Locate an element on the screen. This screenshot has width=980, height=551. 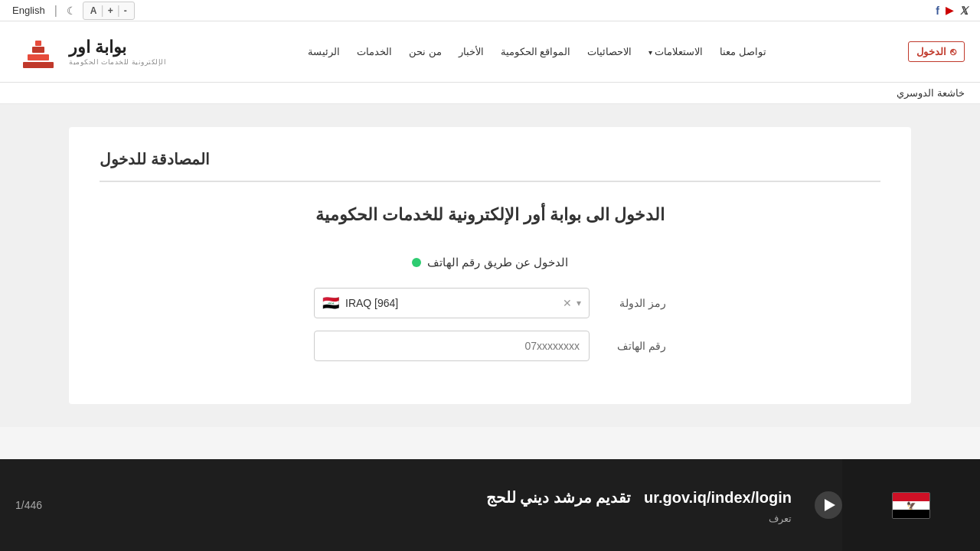
phone-label: رقم الهاتف is located at coordinates (635, 346).